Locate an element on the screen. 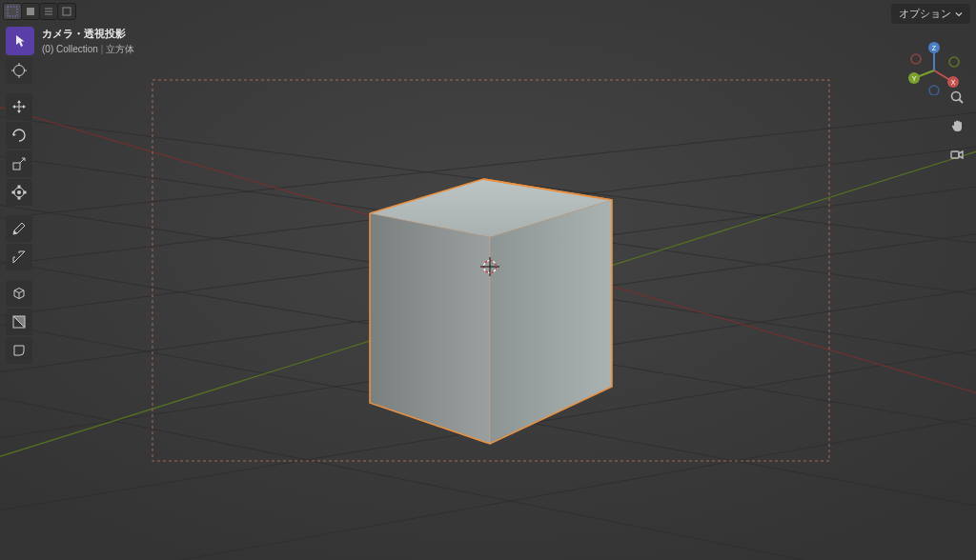 This screenshot has width=976, height=560. options-dropdown: オプション is located at coordinates (930, 13).